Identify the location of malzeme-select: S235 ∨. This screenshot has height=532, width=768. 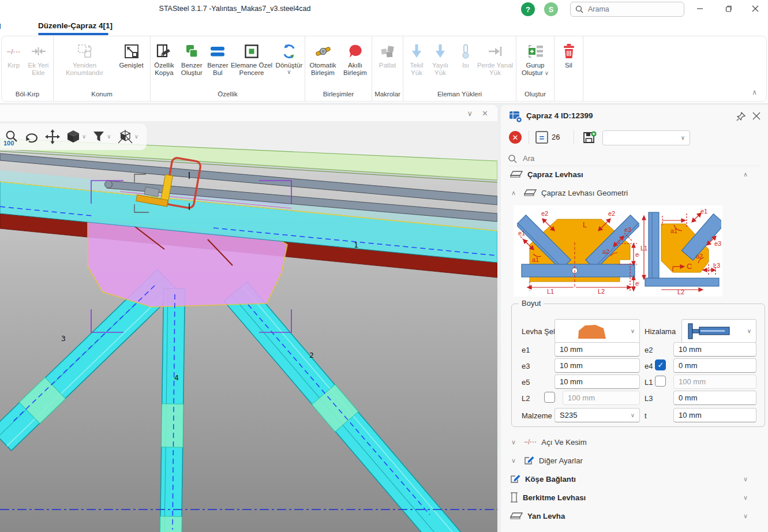
(597, 415).